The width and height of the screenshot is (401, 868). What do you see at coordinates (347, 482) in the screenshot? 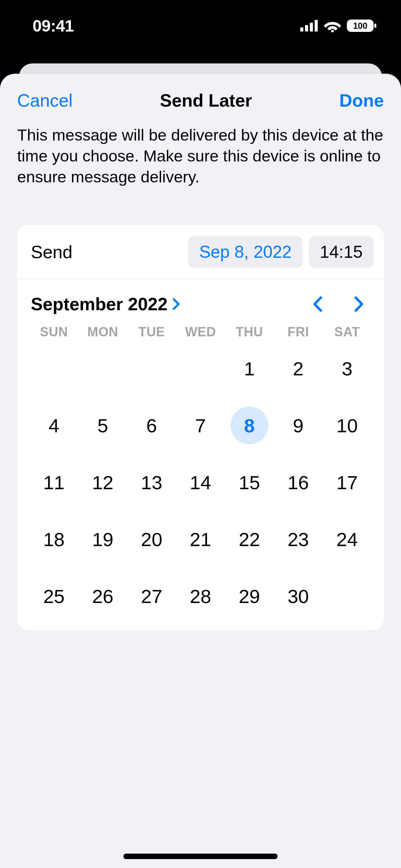
I see `day-cell: 17` at bounding box center [347, 482].